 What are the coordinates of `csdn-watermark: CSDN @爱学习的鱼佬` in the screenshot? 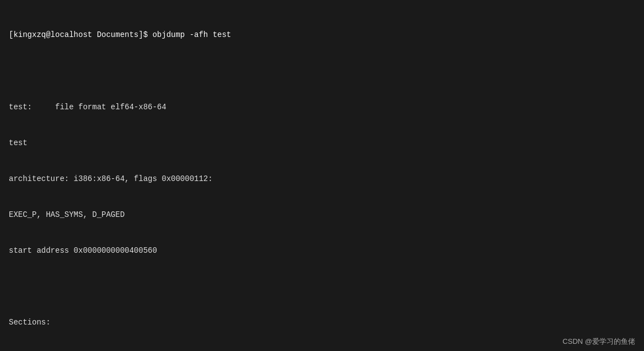 It's located at (599, 342).